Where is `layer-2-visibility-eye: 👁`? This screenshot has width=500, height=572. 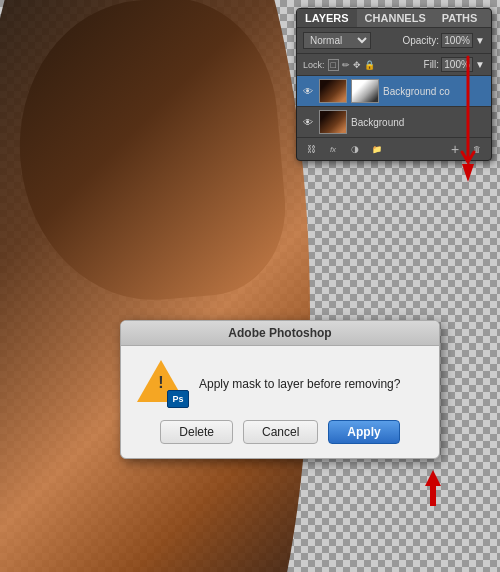 layer-2-visibility-eye: 👁 is located at coordinates (308, 122).